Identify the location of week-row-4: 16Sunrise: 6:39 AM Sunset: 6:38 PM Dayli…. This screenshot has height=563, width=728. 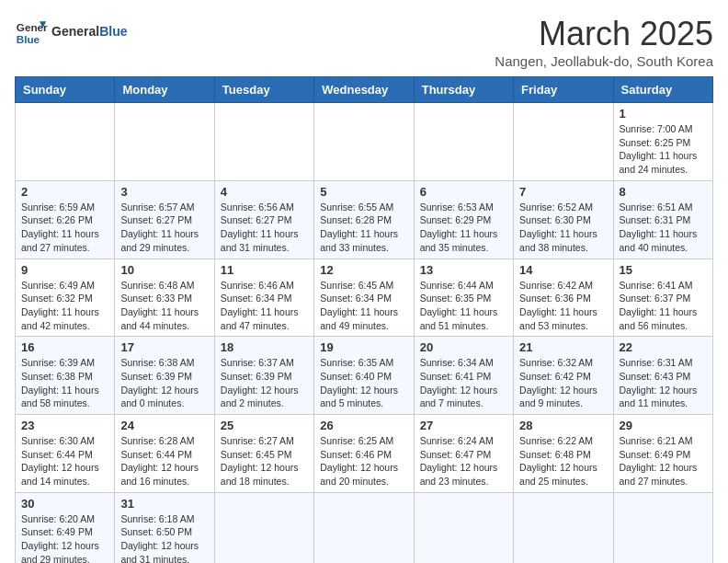
(364, 375).